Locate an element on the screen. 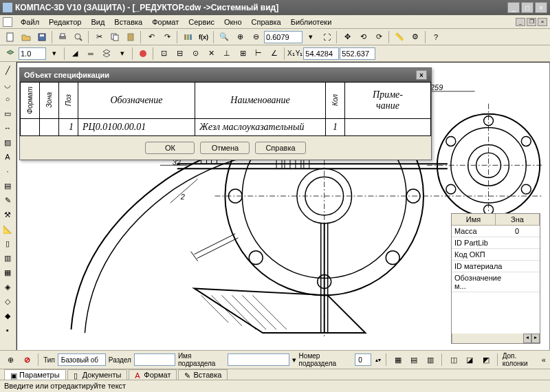 Image resolution: width=550 pixels, height=392 pixels. zoom-prev-button: ⟲ is located at coordinates (363, 37).